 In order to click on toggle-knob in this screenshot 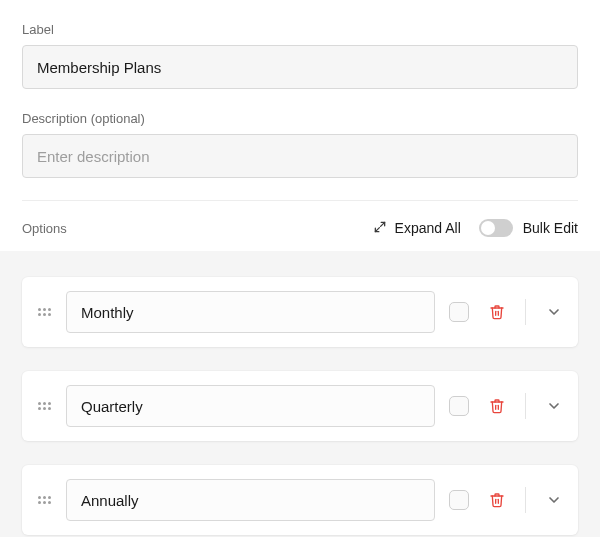, I will do `click(488, 228)`.